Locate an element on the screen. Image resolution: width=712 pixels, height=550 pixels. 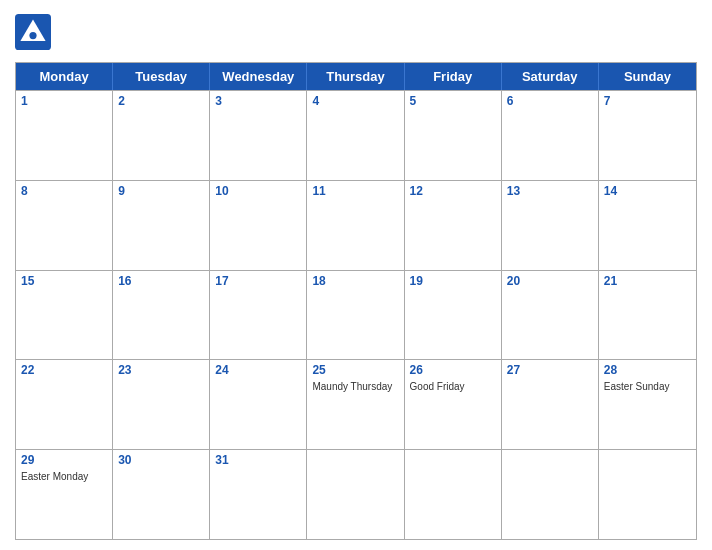
day-event: Easter Monday is located at coordinates (64, 476).